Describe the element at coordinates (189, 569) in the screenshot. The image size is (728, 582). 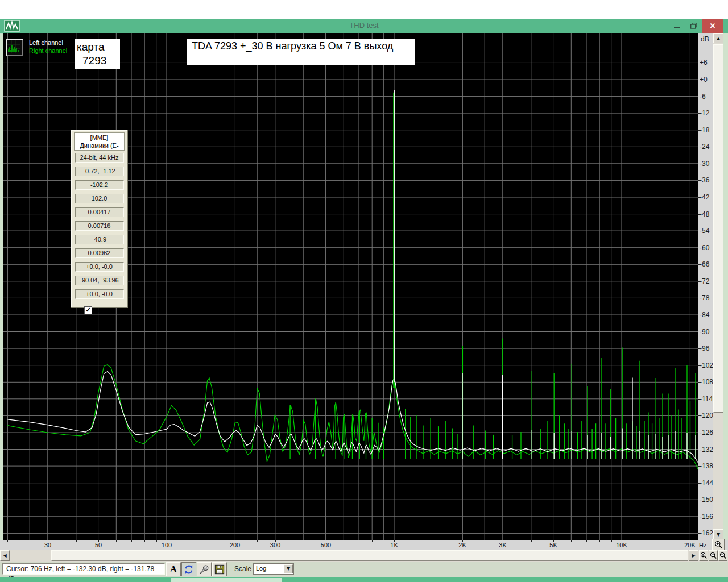
I see `refresh-icon` at that location.